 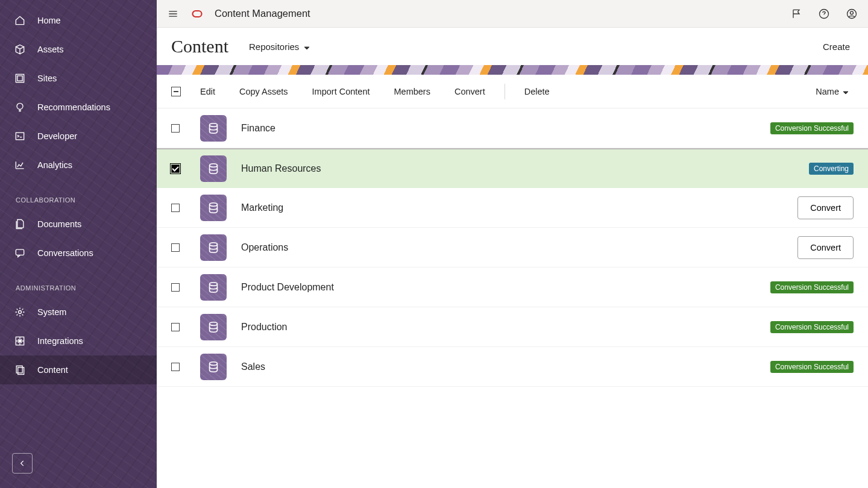 What do you see at coordinates (512, 46) in the screenshot?
I see `subheader: Content Repositories Create` at bounding box center [512, 46].